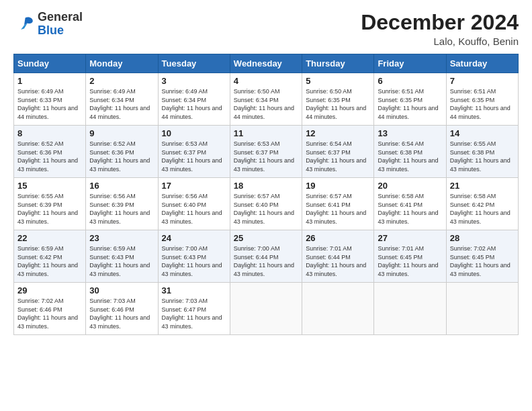 The image size is (532, 411). What do you see at coordinates (193, 204) in the screenshot?
I see `calendar-cell: 17 Sunrise: 6:56 AMSunset: 6:40 PMDaylig…` at bounding box center [193, 204].